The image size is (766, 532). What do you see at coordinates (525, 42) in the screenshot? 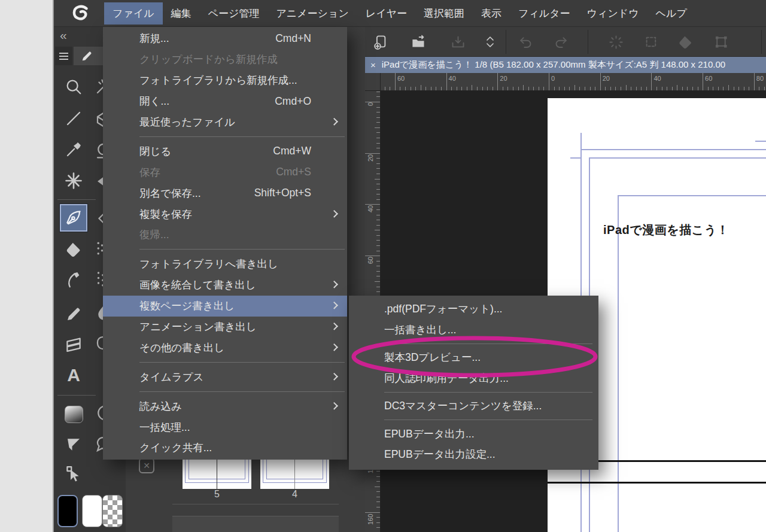
I see `undo-button` at bounding box center [525, 42].